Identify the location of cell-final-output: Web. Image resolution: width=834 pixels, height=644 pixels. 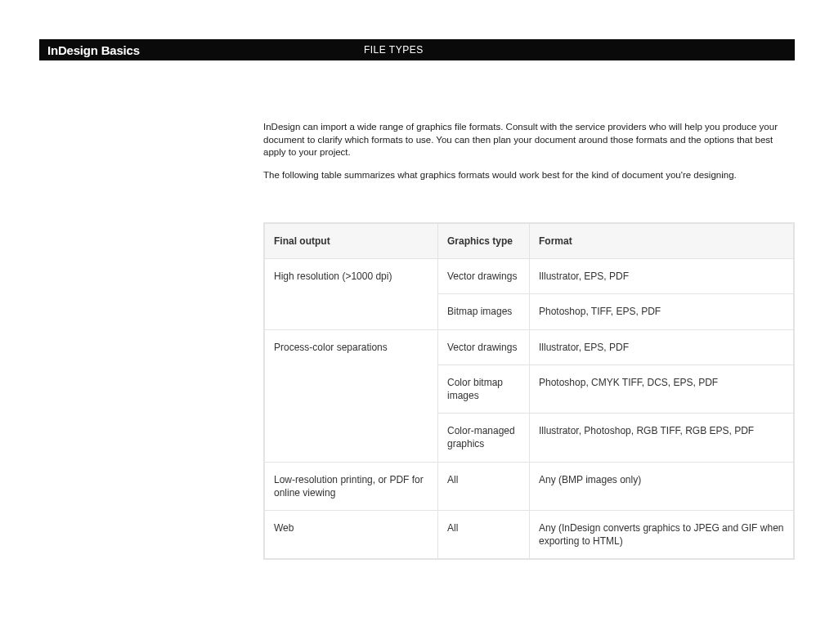
(352, 534).